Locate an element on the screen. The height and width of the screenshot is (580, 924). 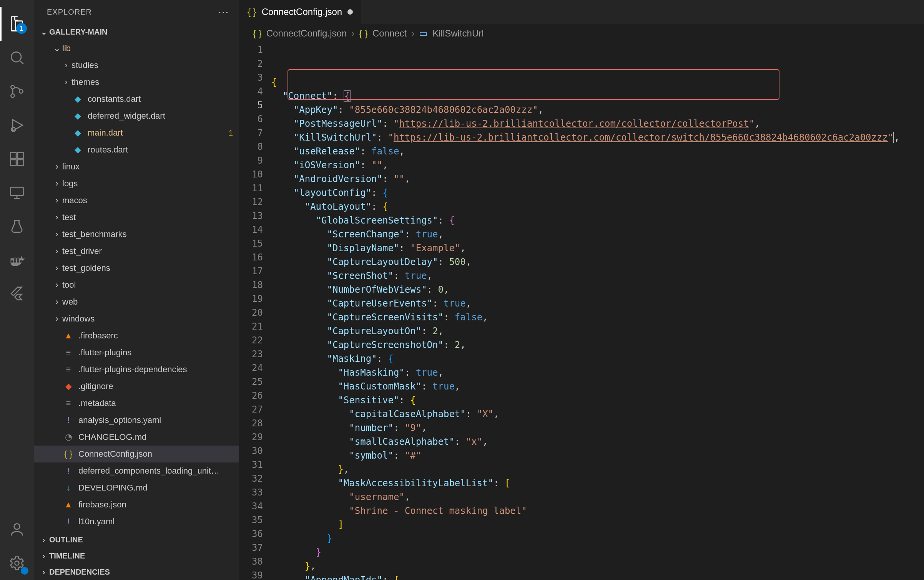
file-item: ≡.flutter-plugins is located at coordinates (136, 353).